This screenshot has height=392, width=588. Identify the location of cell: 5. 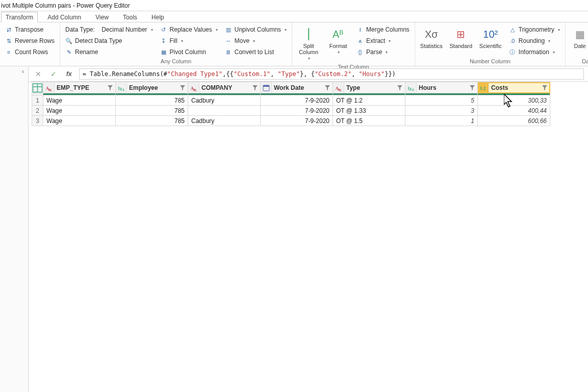
(442, 101).